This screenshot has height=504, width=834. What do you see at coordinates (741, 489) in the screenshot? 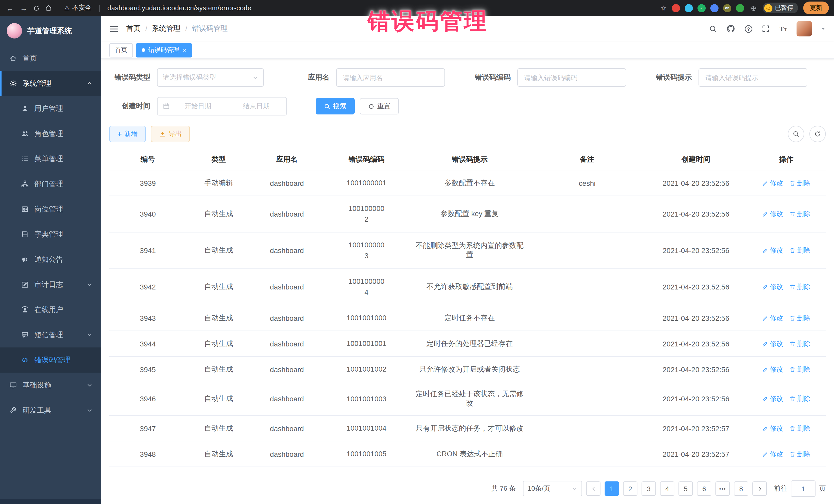
I see `page-button-8: 8` at bounding box center [741, 489].